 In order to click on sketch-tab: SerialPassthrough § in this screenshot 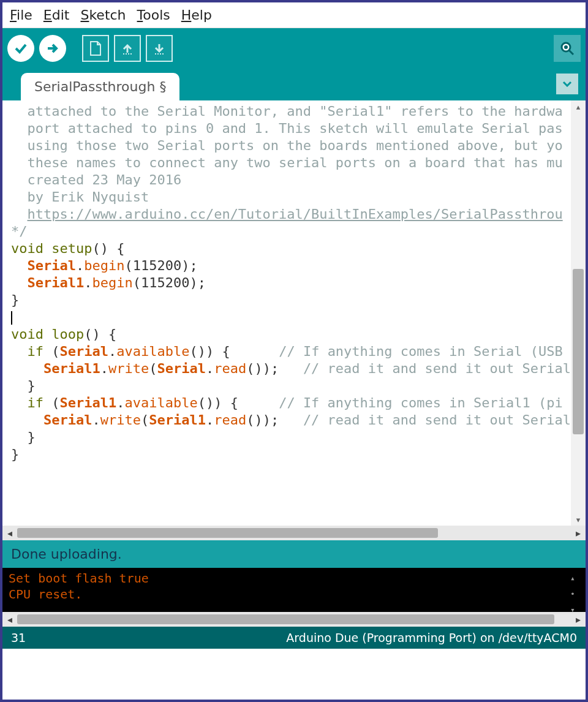, I will do `click(100, 87)`.